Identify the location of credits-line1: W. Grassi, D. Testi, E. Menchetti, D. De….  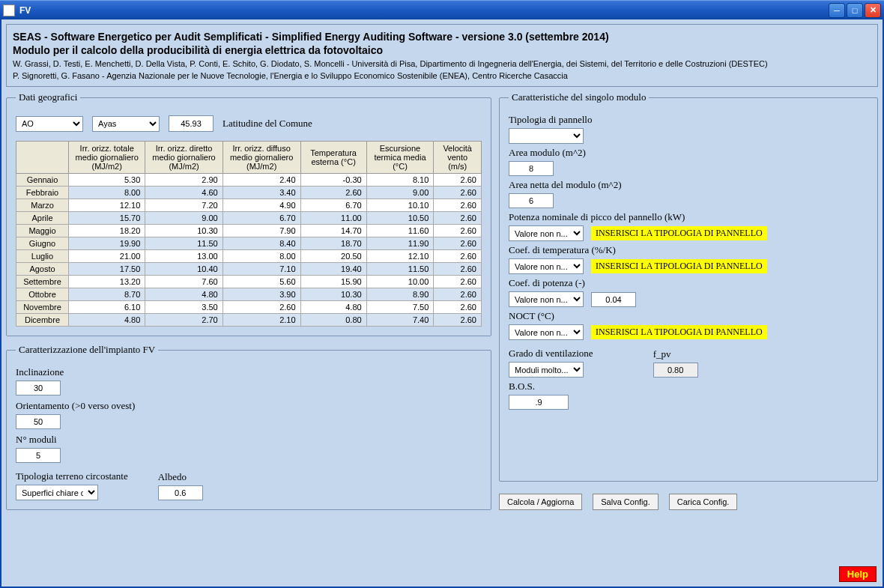
(442, 64).